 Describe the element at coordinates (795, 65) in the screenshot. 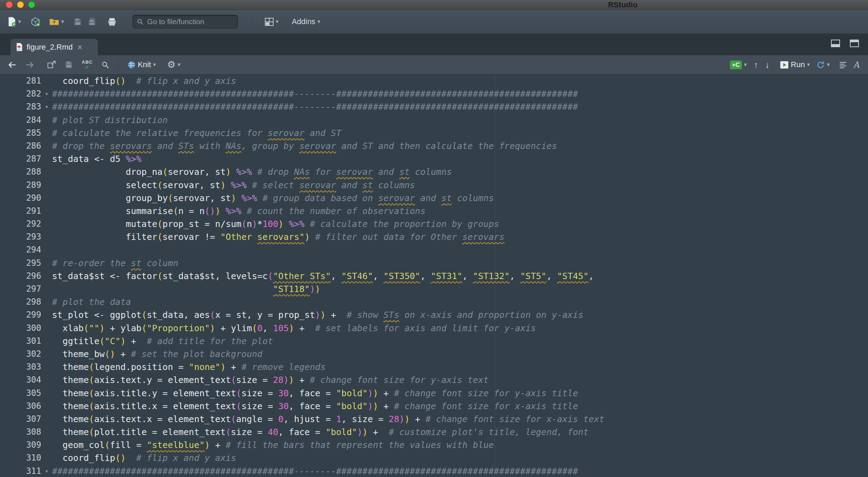

I see `run-button: Run ▾` at that location.